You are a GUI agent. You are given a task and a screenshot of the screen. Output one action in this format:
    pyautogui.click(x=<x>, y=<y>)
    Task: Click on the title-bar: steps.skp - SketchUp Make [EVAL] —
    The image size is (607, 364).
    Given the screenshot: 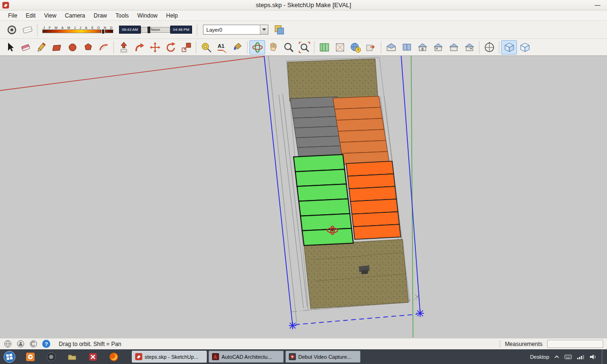 What is the action you would take?
    pyautogui.click(x=304, y=5)
    